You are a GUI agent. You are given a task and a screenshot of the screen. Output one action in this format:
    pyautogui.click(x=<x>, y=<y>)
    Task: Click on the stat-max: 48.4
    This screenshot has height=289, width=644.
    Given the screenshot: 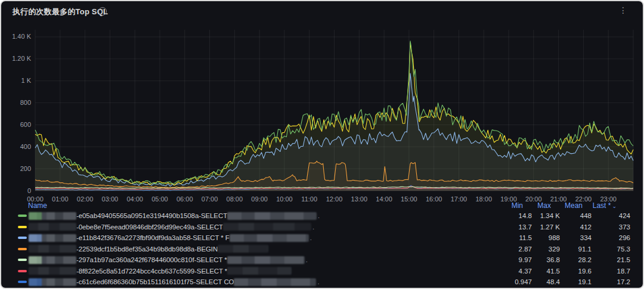 What is the action you would take?
    pyautogui.click(x=546, y=282)
    